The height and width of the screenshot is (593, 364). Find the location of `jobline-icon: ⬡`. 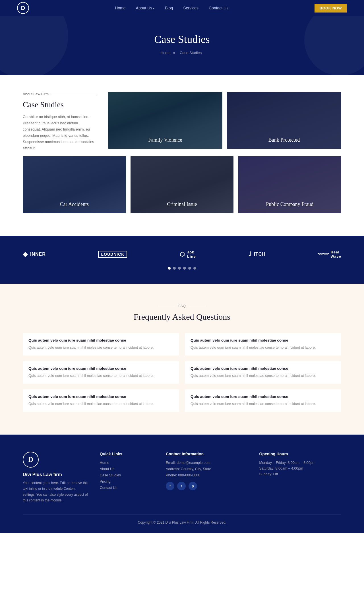

jobline-icon: ⬡ is located at coordinates (182, 254).